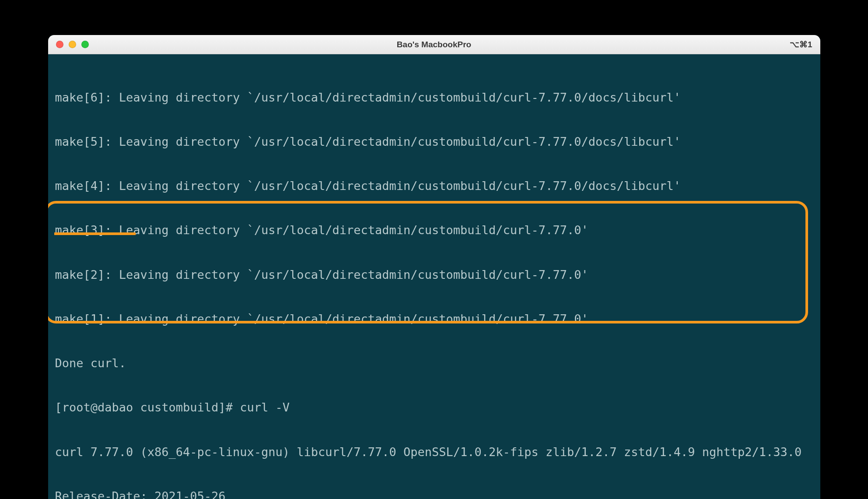 The image size is (868, 499). What do you see at coordinates (85, 45) in the screenshot?
I see `fullscreen-icon` at bounding box center [85, 45].